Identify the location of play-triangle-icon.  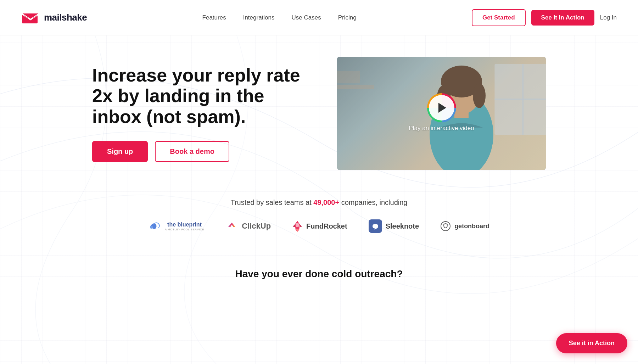
(442, 108).